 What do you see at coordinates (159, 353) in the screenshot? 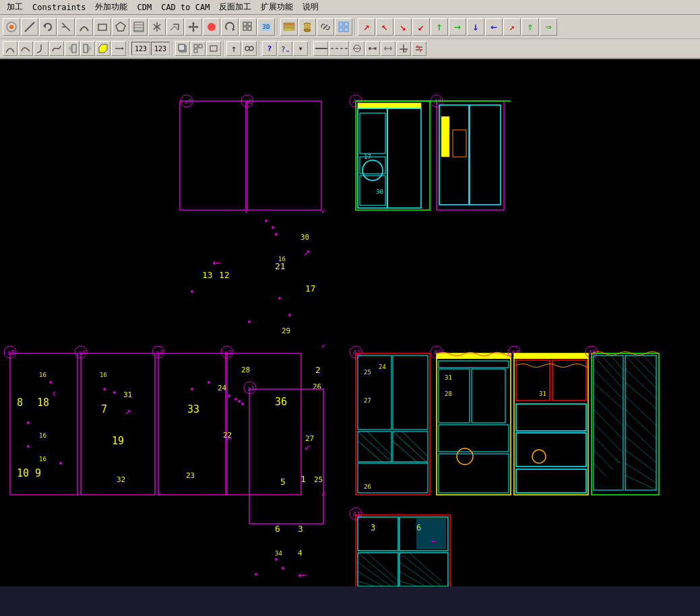
I see `svg-text: a3` at bounding box center [159, 353].